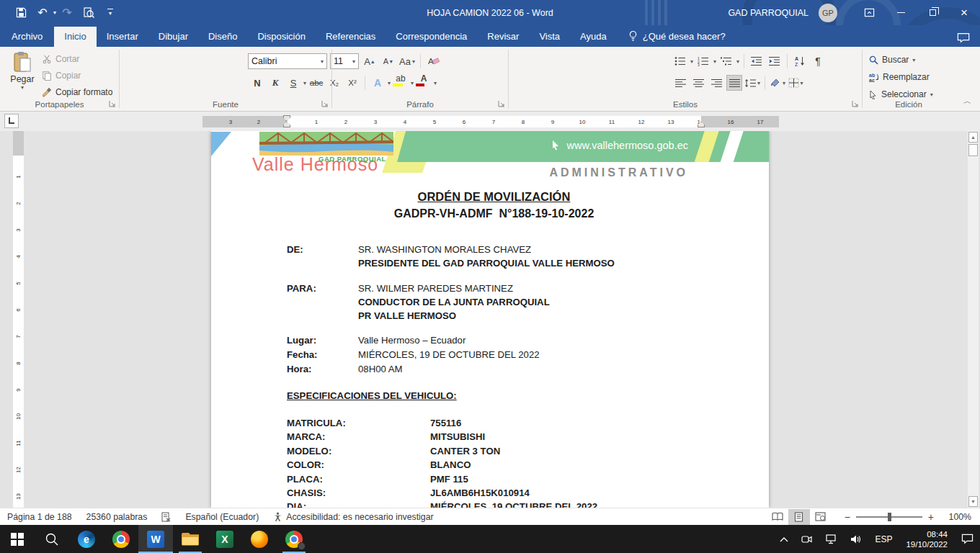 Image resolution: width=980 pixels, height=553 pixels. Describe the element at coordinates (156, 539) in the screenshot. I see `taskbar-word-button: W` at that location.